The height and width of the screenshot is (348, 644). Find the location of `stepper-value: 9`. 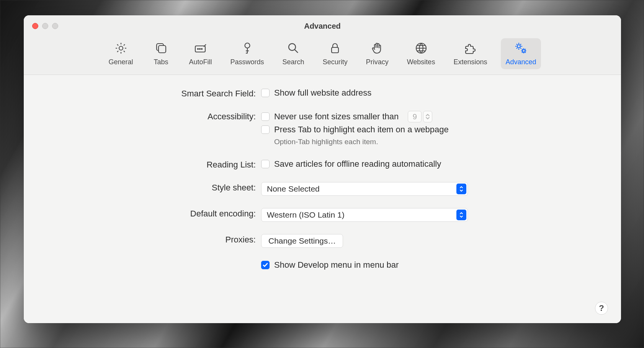

stepper-value: 9 is located at coordinates (415, 117).